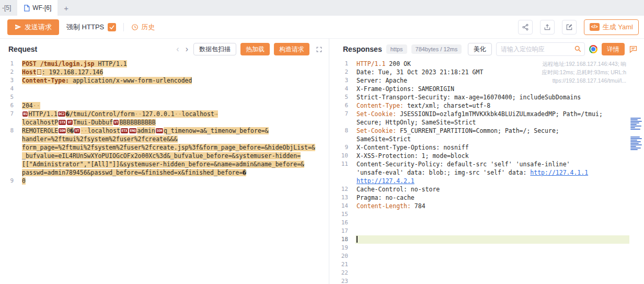  What do you see at coordinates (634, 49) in the screenshot?
I see `chat-icon` at bounding box center [634, 49].